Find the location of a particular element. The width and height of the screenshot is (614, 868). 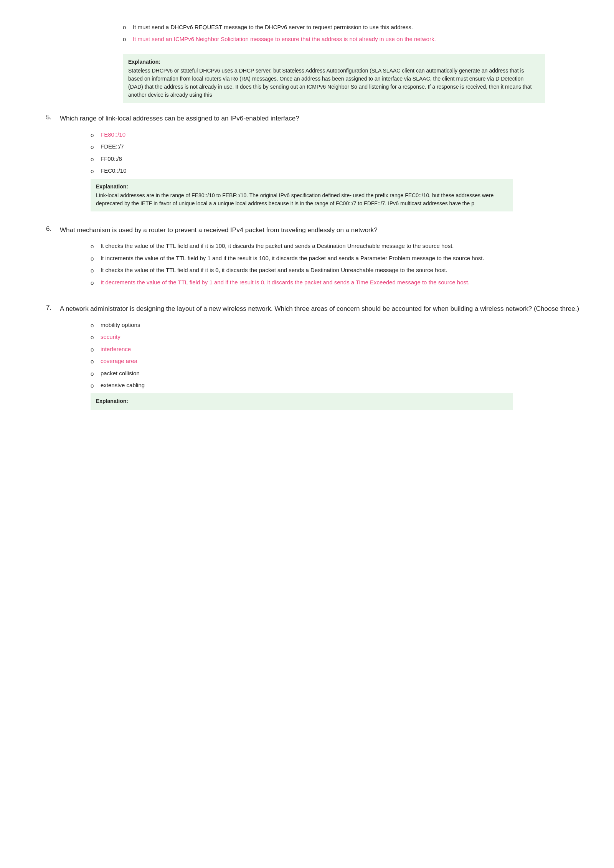

question-5-block: 5. Which range of link-local addresses c… is located at coordinates (322, 163).